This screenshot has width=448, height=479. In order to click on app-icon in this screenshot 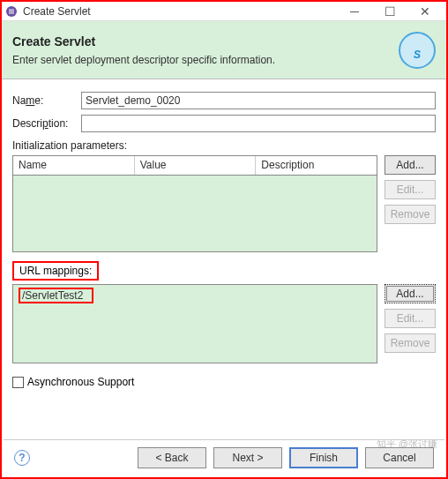, I will do `click(11, 11)`.